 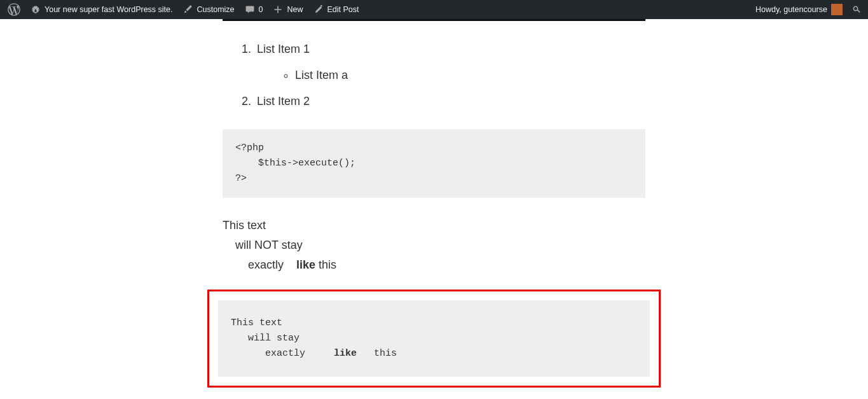 What do you see at coordinates (278, 10) in the screenshot?
I see `plus-icon` at bounding box center [278, 10].